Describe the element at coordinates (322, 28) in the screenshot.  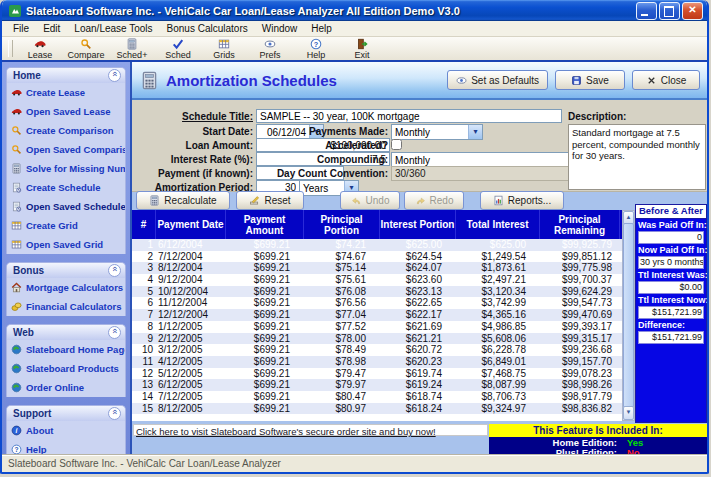
I see `menu-item: Help` at that location.